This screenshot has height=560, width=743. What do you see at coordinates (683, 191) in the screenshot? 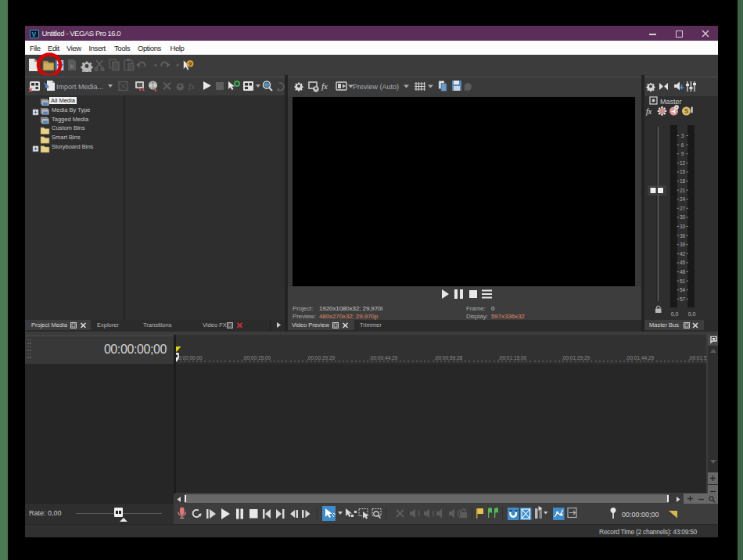
I see `svg-text: 21` at bounding box center [683, 191].